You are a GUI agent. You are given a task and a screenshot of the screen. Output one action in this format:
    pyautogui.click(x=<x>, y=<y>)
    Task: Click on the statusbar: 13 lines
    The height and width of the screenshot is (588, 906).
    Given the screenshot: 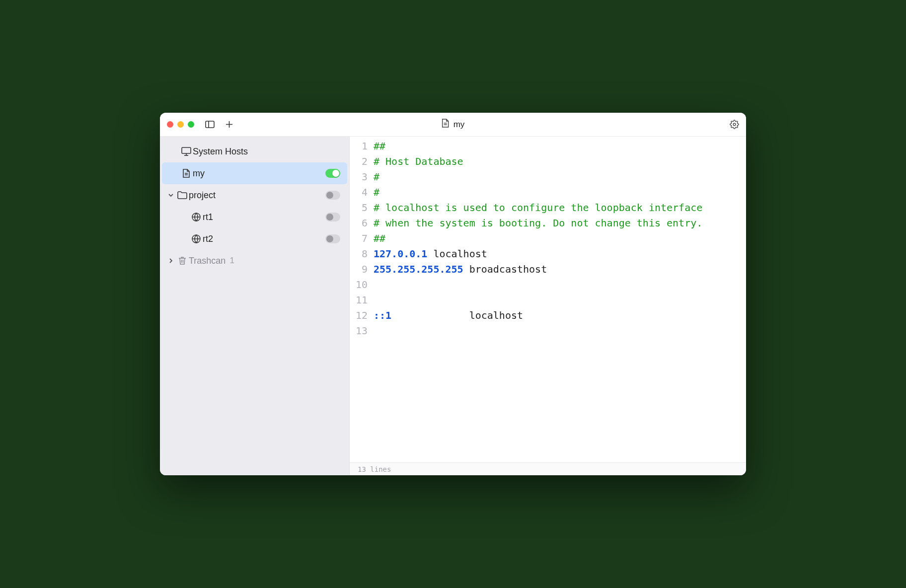 What is the action you would take?
    pyautogui.click(x=548, y=469)
    